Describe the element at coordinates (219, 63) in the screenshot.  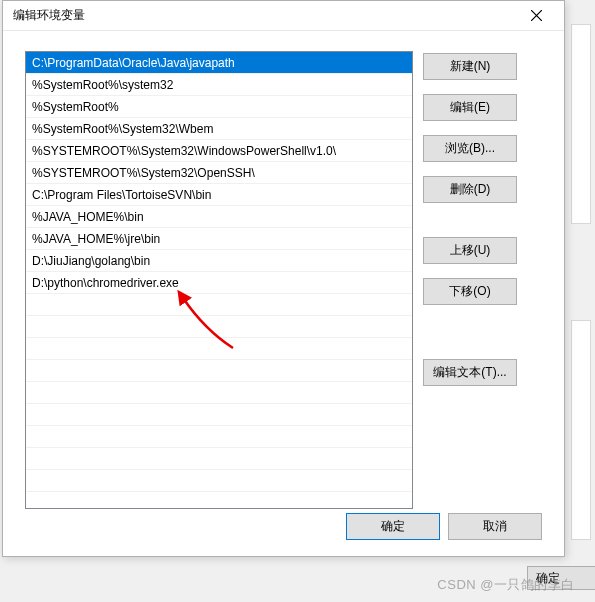
I see `path-list-item: C:\ProgramData\Oracle\Java\javapath` at that location.